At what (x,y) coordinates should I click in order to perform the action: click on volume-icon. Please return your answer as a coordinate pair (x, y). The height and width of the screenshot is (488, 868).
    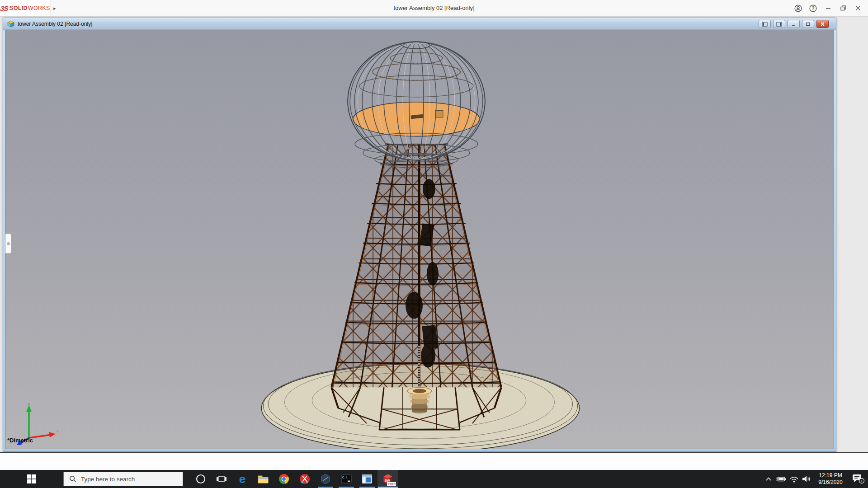
    Looking at the image, I should click on (807, 479).